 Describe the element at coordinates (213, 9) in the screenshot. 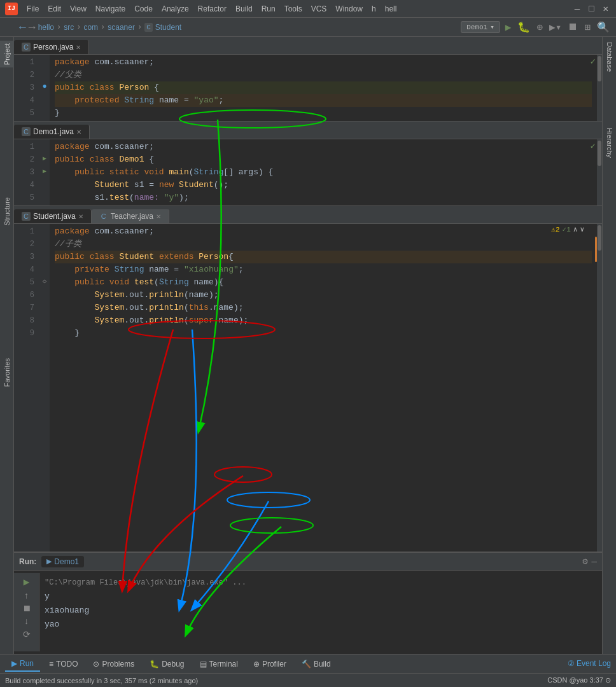

I see `menu-refactor: Refactor` at that location.